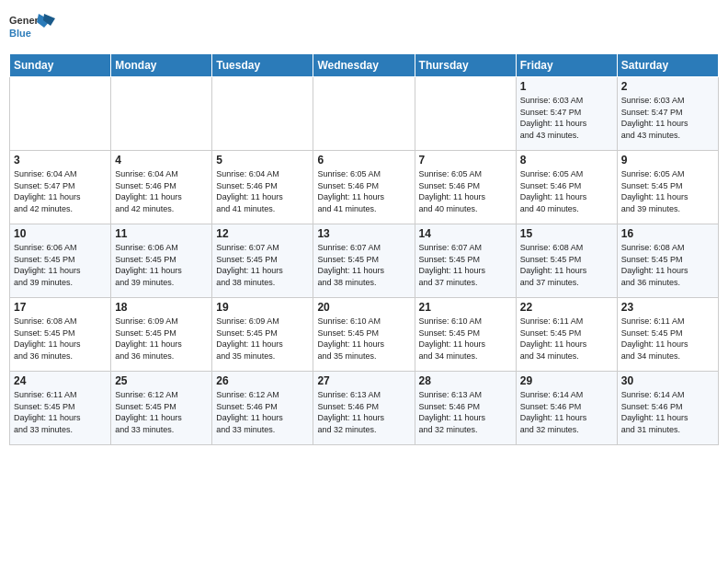  What do you see at coordinates (162, 160) in the screenshot?
I see `day-number: 4` at bounding box center [162, 160].